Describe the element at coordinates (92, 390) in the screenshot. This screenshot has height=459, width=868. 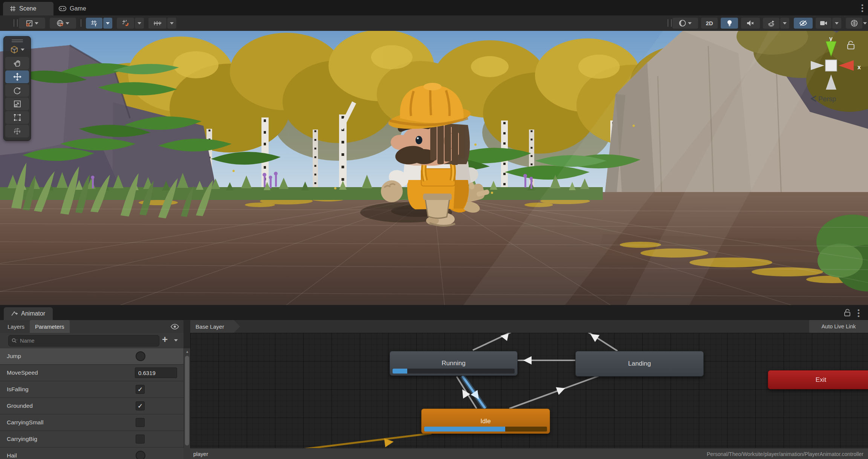
I see `parameter-row-isfalling: IsFalling` at that location.